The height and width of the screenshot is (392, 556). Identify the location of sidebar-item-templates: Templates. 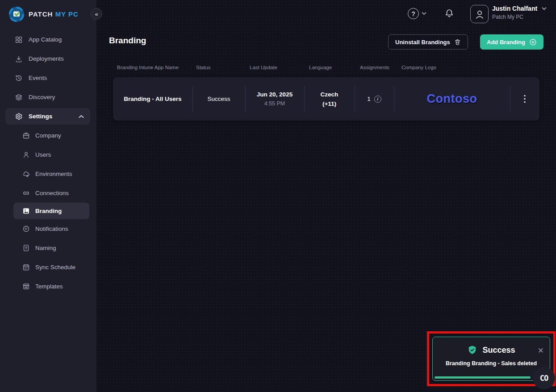
(48, 287).